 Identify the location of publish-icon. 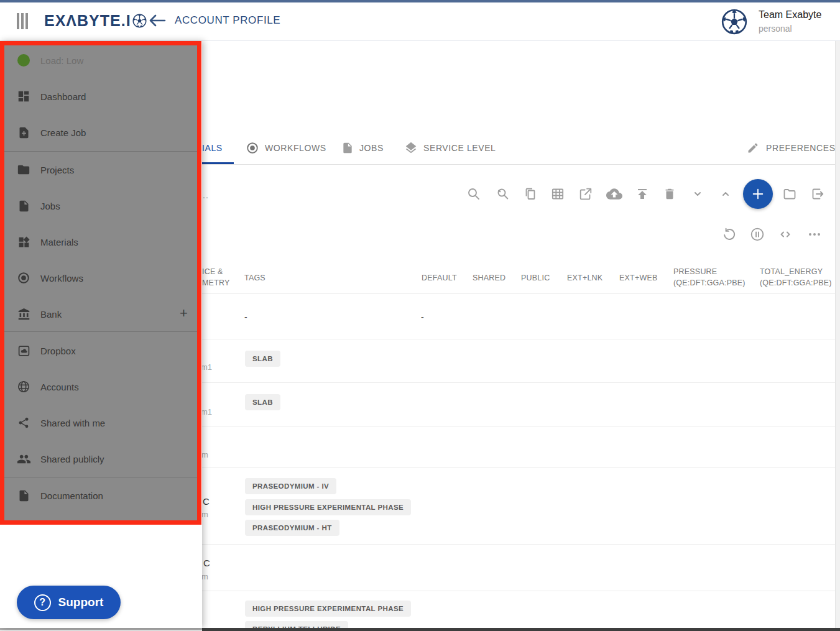
(642, 194).